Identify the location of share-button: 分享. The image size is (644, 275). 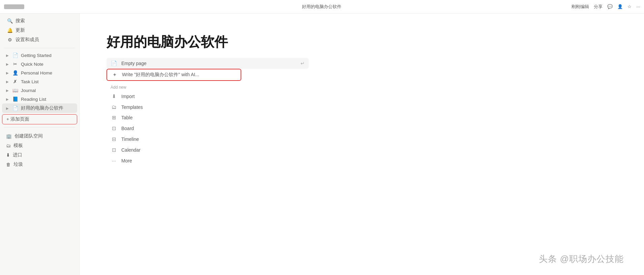
(598, 7).